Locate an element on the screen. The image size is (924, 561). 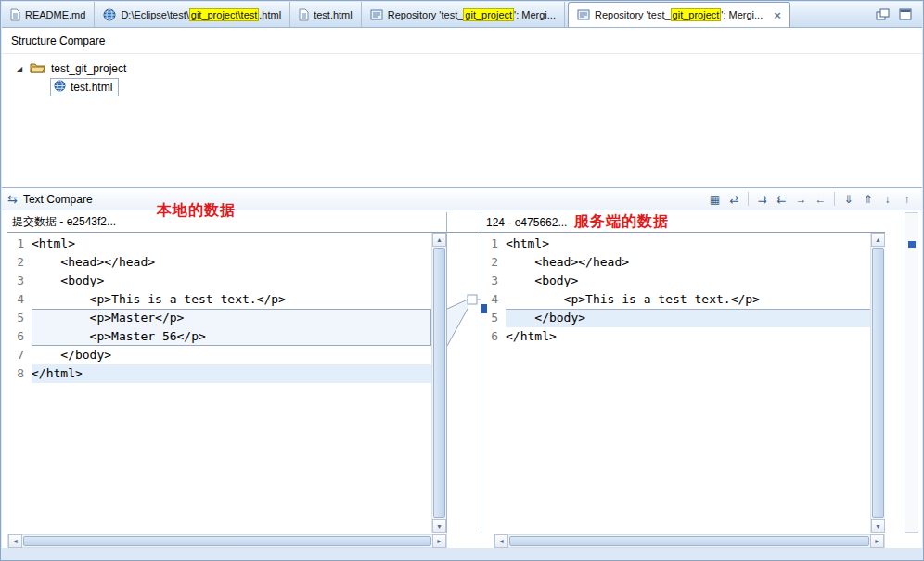
swap-panes-button: ⇄ is located at coordinates (735, 198).